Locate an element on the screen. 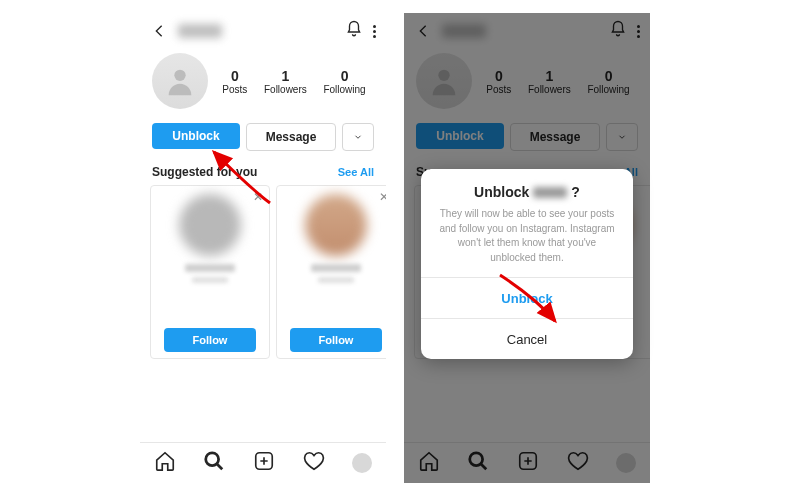  dialog-cancel-button: Cancel is located at coordinates (527, 338).